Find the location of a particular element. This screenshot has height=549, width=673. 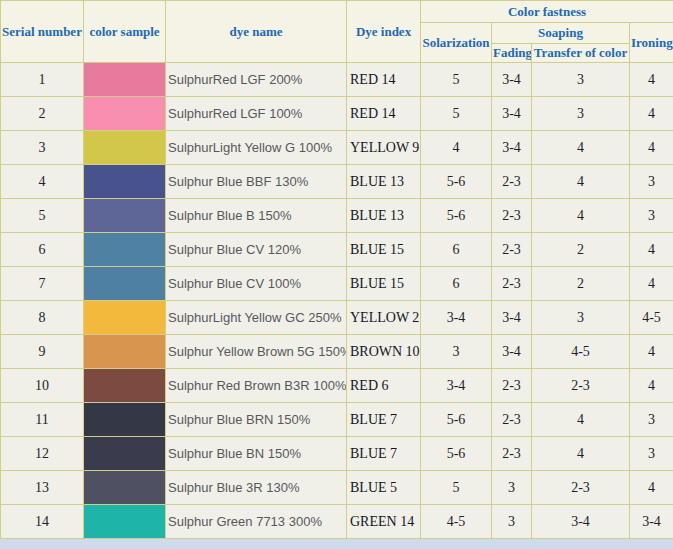

dye-name-cell: Sulphur Yellow Brown 5G 150% is located at coordinates (256, 352).